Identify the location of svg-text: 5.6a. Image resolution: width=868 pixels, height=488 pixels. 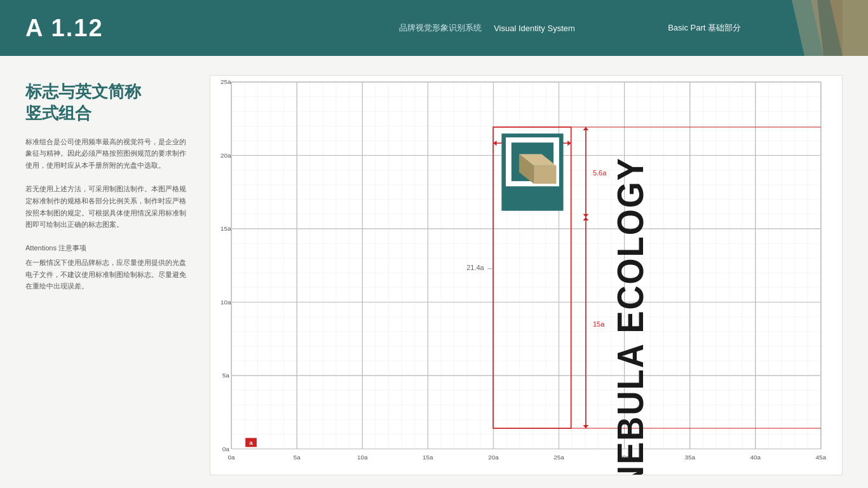
(600, 173).